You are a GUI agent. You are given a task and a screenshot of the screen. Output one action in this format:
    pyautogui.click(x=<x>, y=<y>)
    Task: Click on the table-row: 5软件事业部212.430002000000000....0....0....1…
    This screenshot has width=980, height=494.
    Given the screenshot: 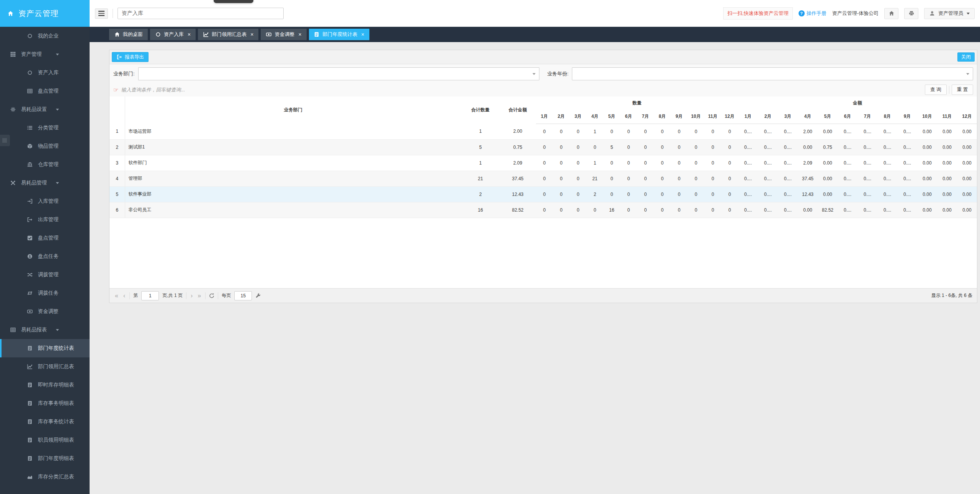 What is the action you would take?
    pyautogui.click(x=543, y=194)
    